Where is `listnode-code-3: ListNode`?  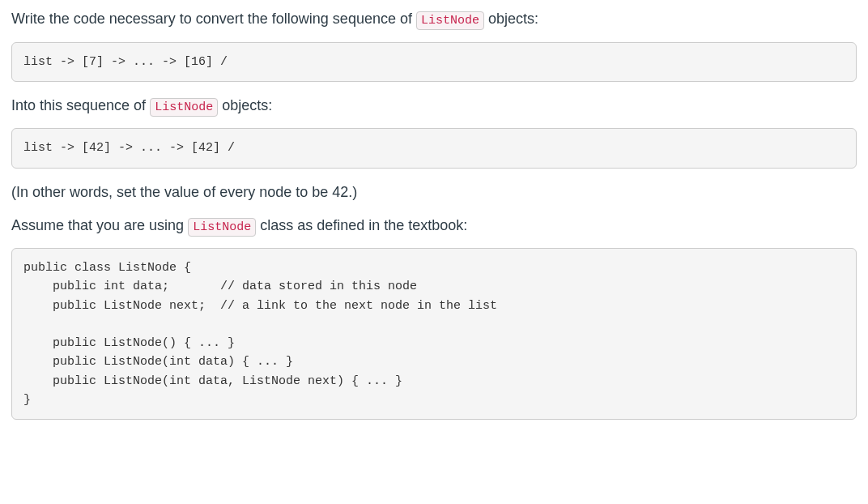
listnode-code-3: ListNode is located at coordinates (222, 227).